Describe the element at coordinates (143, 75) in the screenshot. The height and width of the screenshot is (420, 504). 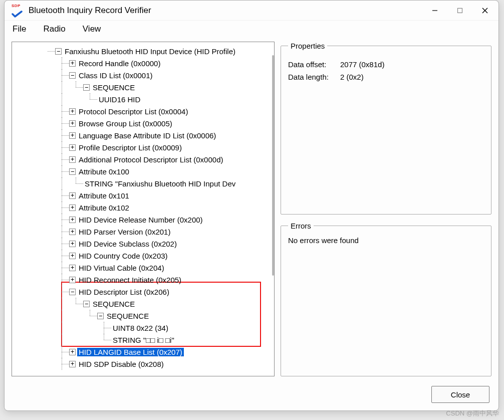
I see `tree-row: − Class ID List (0x0001)` at that location.